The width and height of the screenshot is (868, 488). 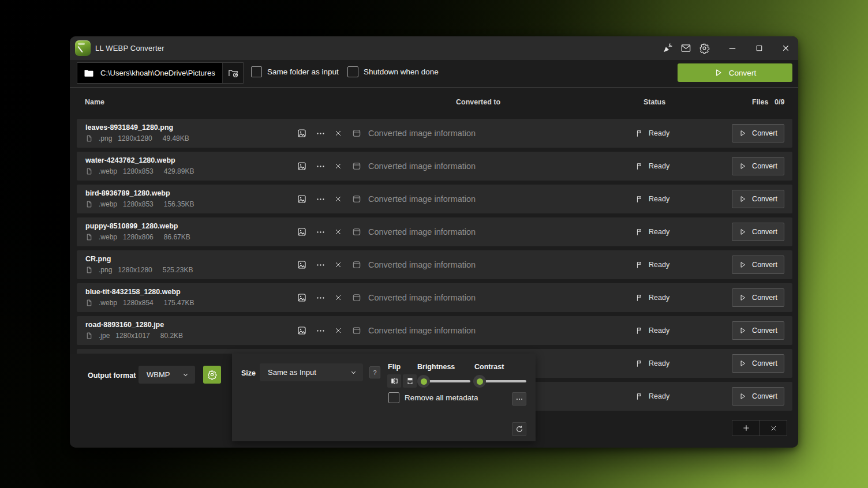 What do you see at coordinates (785, 48) in the screenshot?
I see `close-button` at bounding box center [785, 48].